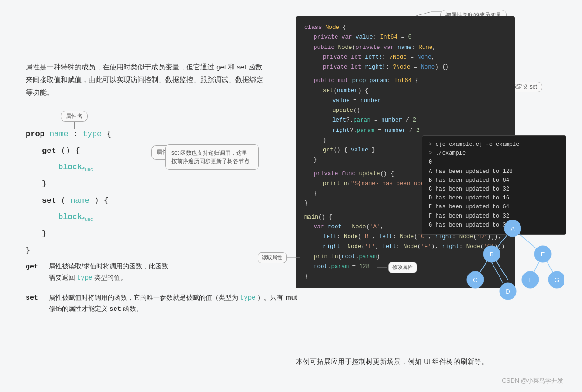 This screenshot has height=392, width=582. I want to click on code-line-1: class Node {, so click(405, 28).